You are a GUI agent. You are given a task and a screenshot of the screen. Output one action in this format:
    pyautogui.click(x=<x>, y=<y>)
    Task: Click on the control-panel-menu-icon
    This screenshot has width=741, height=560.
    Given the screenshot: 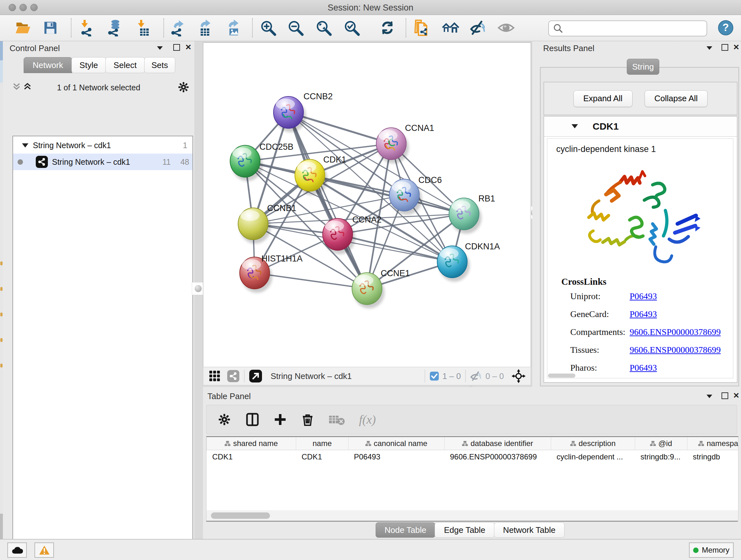 What is the action you would take?
    pyautogui.click(x=160, y=48)
    